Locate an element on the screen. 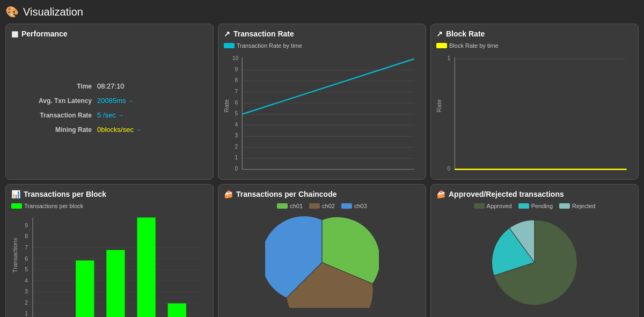 This screenshot has width=644, height=317. approved-label: Approved is located at coordinates (499, 206).